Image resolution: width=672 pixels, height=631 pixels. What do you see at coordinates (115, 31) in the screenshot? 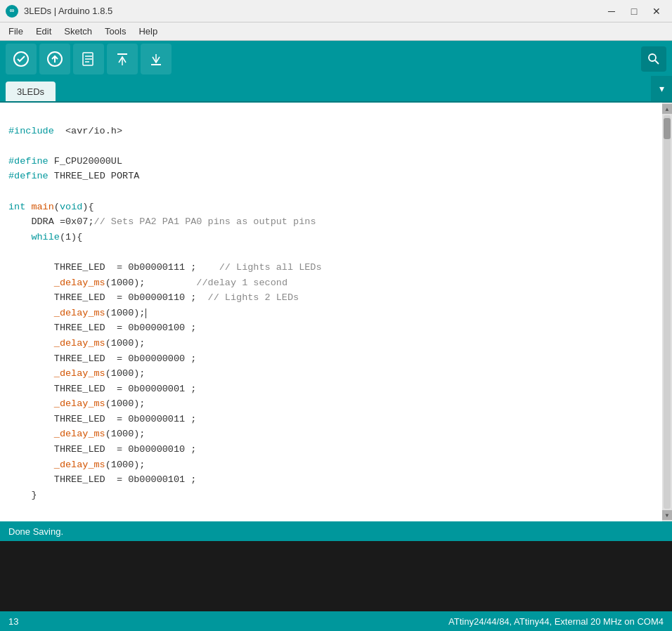
I see `menu-tools: Tools` at bounding box center [115, 31].